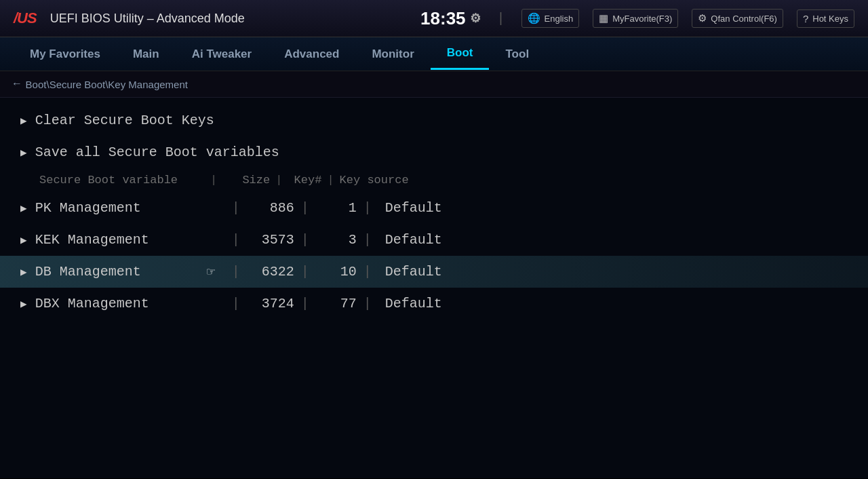 This screenshot has width=868, height=479. I want to click on col-sep1: |, so click(214, 180).